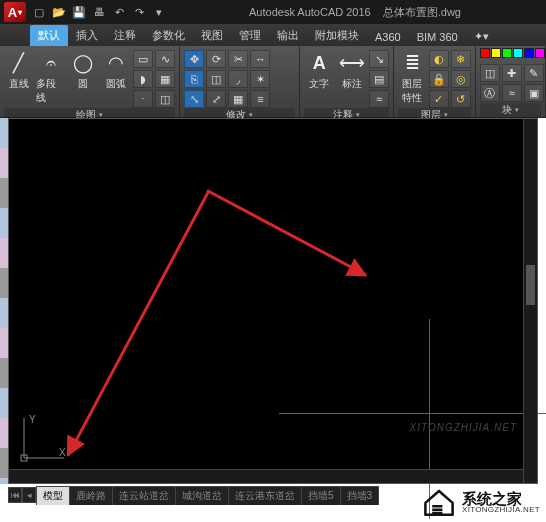 Image resolution: width=546 pixels, height=522 pixels. Describe the element at coordinates (439, 99) in the screenshot. I see `layer-match-icon: ✓` at that location.